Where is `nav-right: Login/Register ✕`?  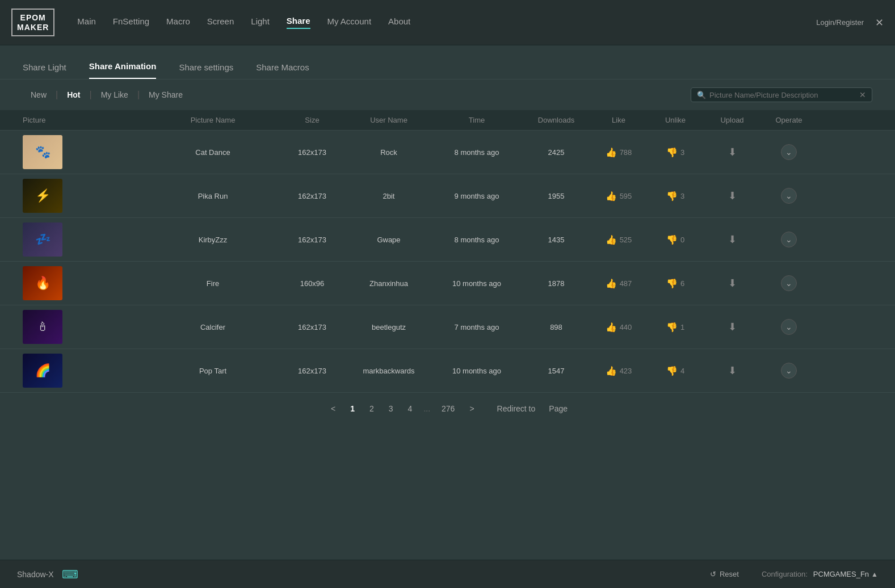 nav-right: Login/Register ✕ is located at coordinates (850, 23).